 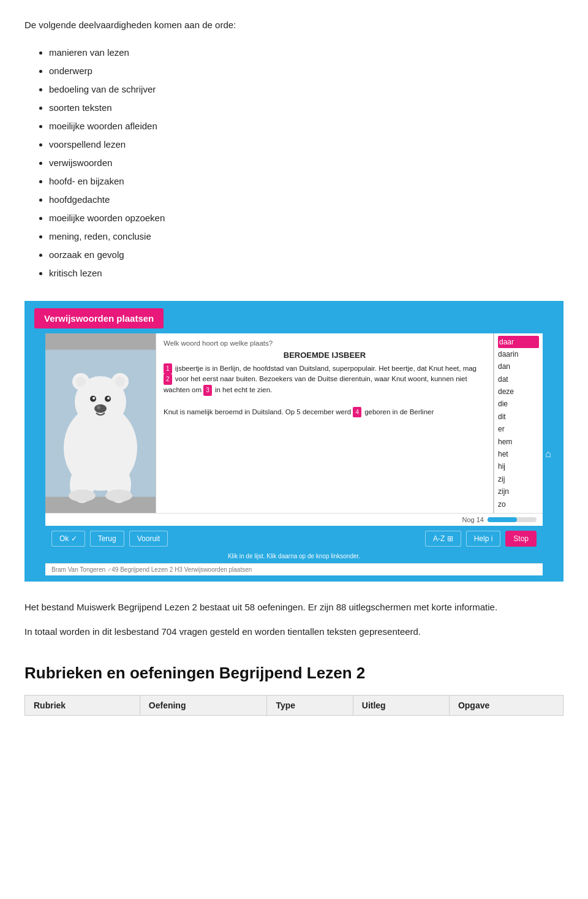 What do you see at coordinates (306, 200) in the screenshot?
I see `skill-item: hoofdgedachte` at bounding box center [306, 200].